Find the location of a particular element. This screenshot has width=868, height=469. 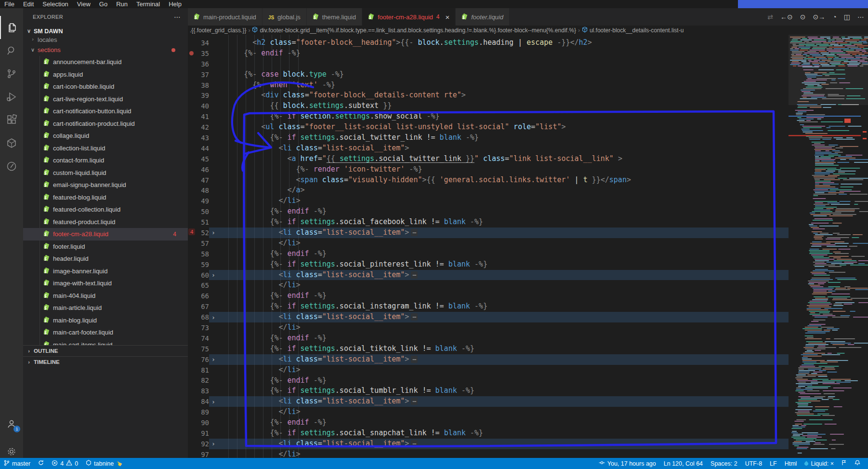

file-row-footer.liquid: footer.liquid is located at coordinates (105, 247).